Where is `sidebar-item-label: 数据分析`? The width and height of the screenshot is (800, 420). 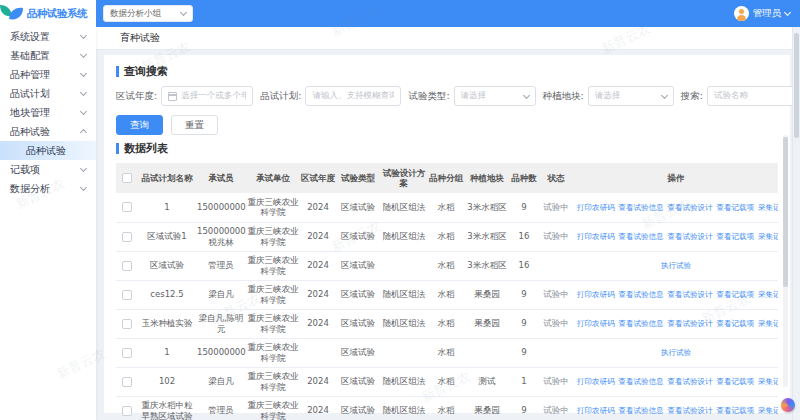
sidebar-item-label: 数据分析 is located at coordinates (30, 189).